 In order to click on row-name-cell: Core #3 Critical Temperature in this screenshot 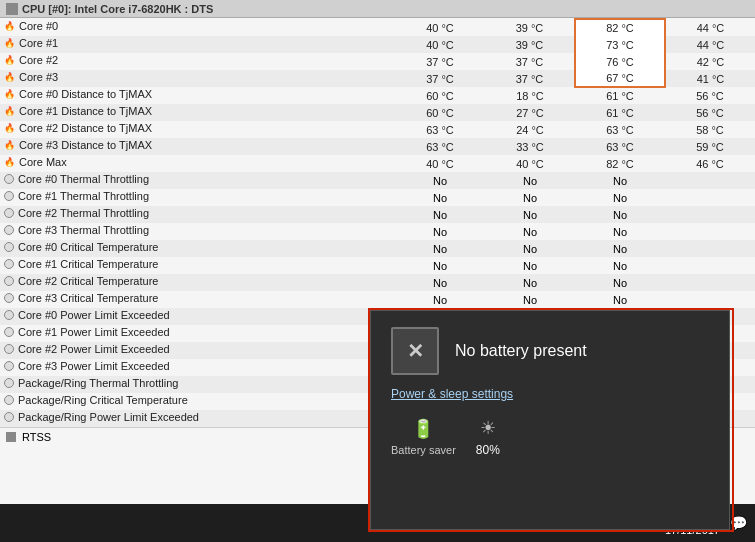, I will do `click(105, 298)`.